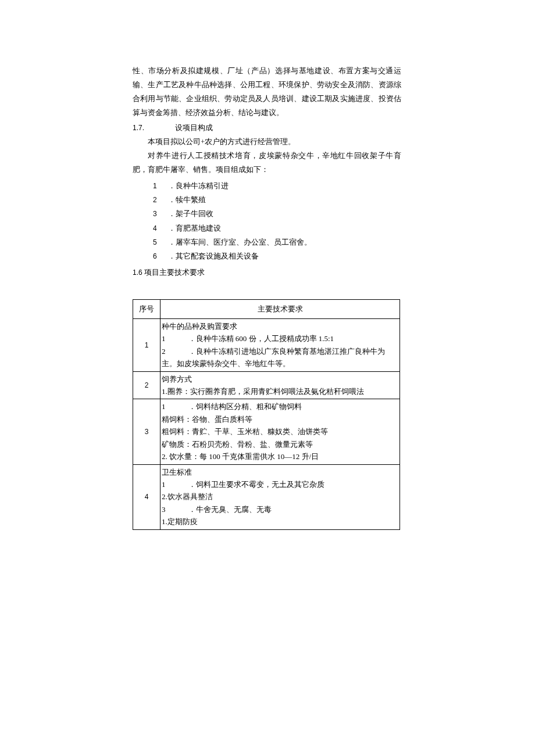 This screenshot has height=756, width=535. Describe the element at coordinates (267, 200) in the screenshot. I see `list-item: 2．犊牛繁殖` at that location.